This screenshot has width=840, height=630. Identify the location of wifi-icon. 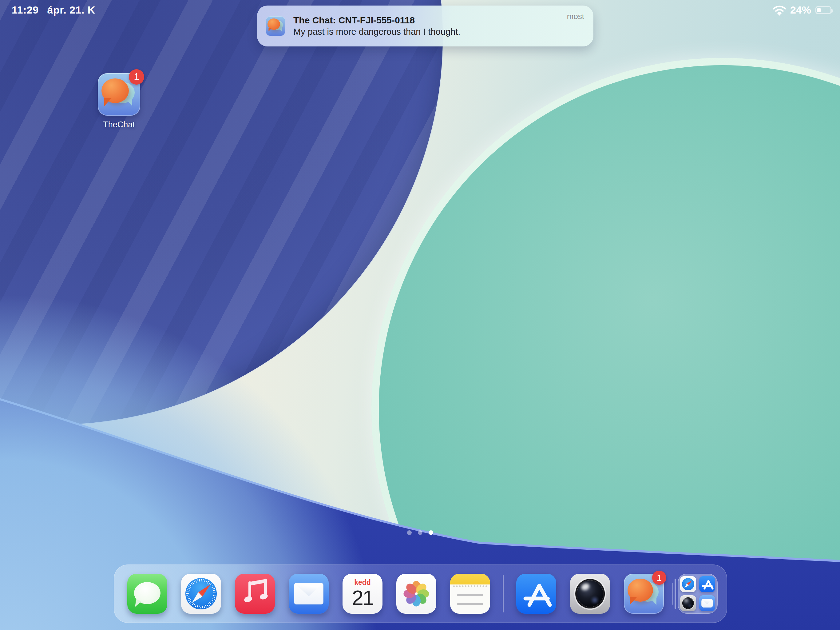
(779, 10).